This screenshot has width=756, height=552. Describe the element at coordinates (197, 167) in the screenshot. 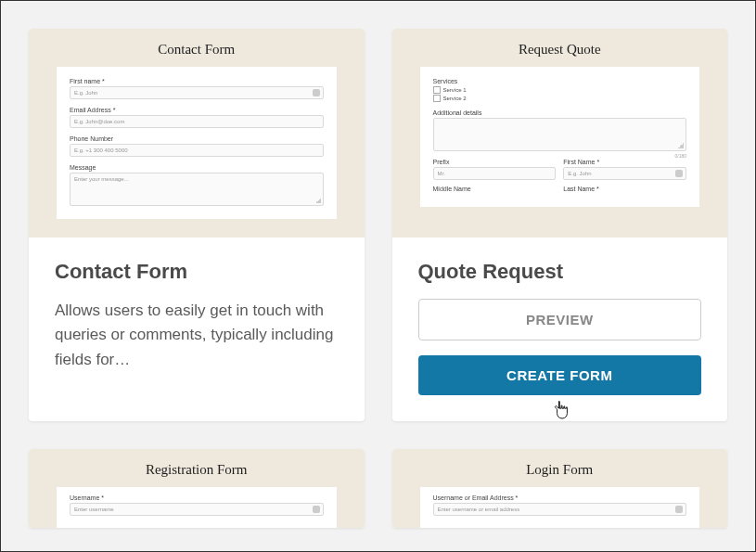

I see `preview-field-label: Message` at that location.